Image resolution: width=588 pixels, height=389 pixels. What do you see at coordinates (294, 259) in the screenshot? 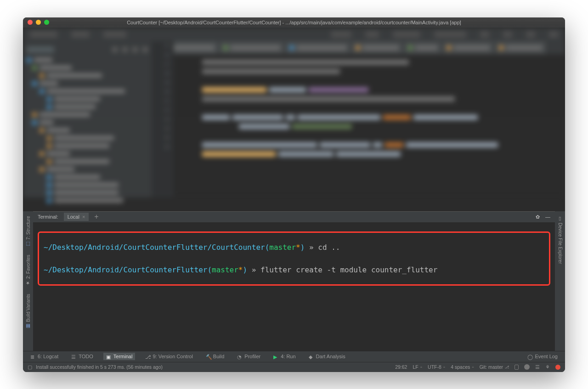
I see `annotation-highlight-box: ~/Desktop/Android/CourtCounterFlutter/Co…` at bounding box center [294, 259].